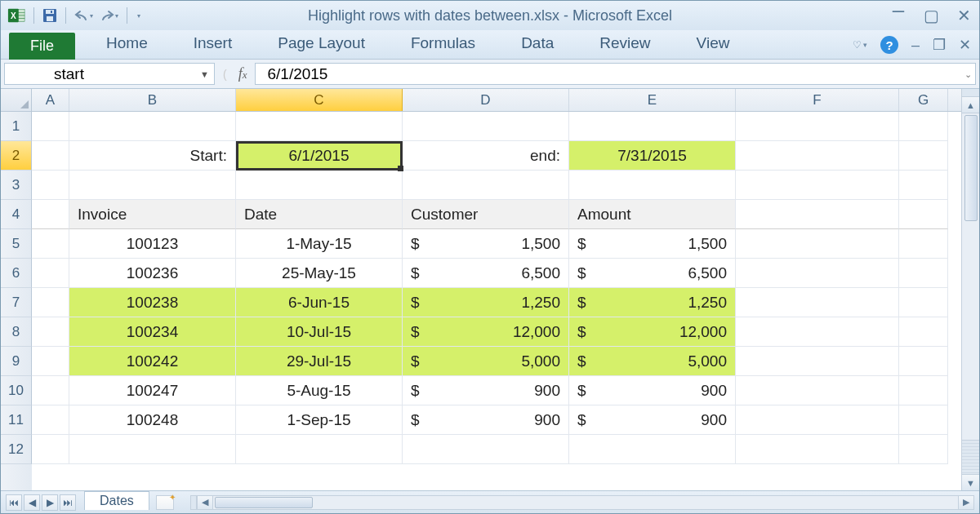 The image size is (980, 514). What do you see at coordinates (16, 450) in the screenshot?
I see `row-header: 12` at bounding box center [16, 450].